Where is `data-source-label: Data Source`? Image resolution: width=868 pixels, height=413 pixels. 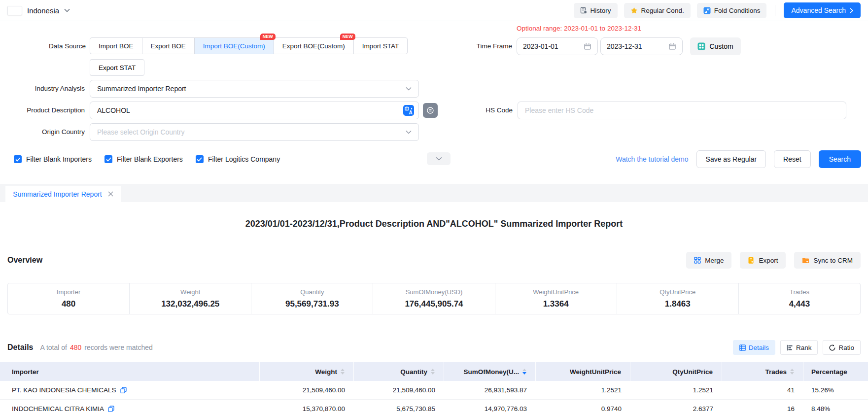
data-source-label: Data Source is located at coordinates (43, 46).